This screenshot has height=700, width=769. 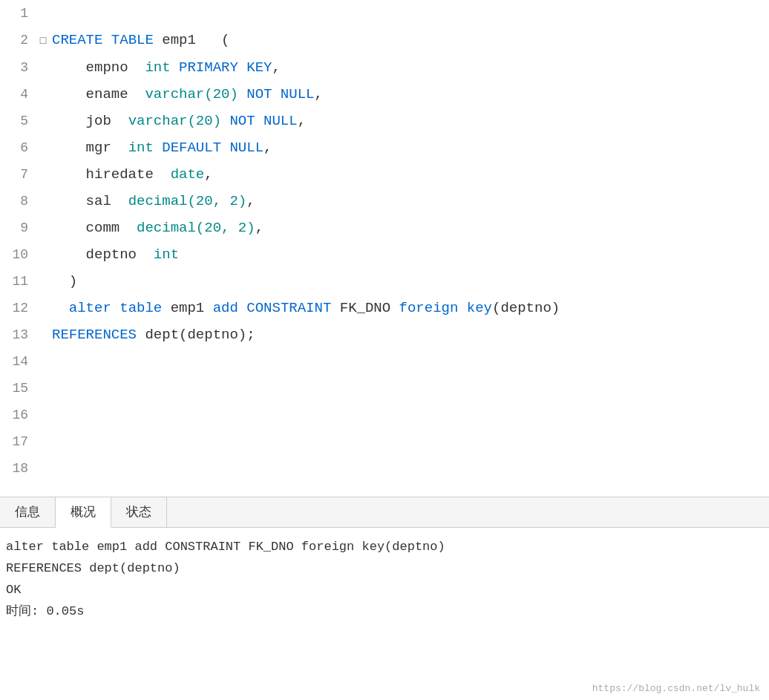 I want to click on code-line: 3 empno int PRIMARY KEY,, so click(x=384, y=68).